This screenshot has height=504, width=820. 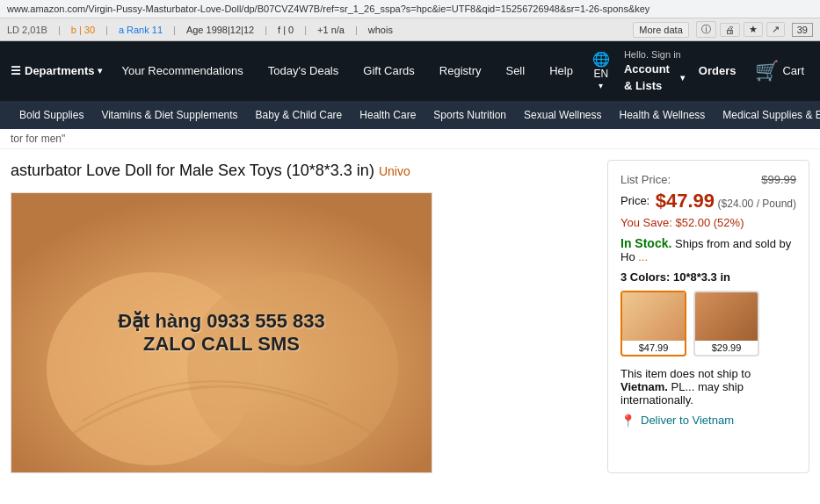 I want to click on sub-nav-medical: Medical Supplies & Equ..., so click(x=766, y=115).